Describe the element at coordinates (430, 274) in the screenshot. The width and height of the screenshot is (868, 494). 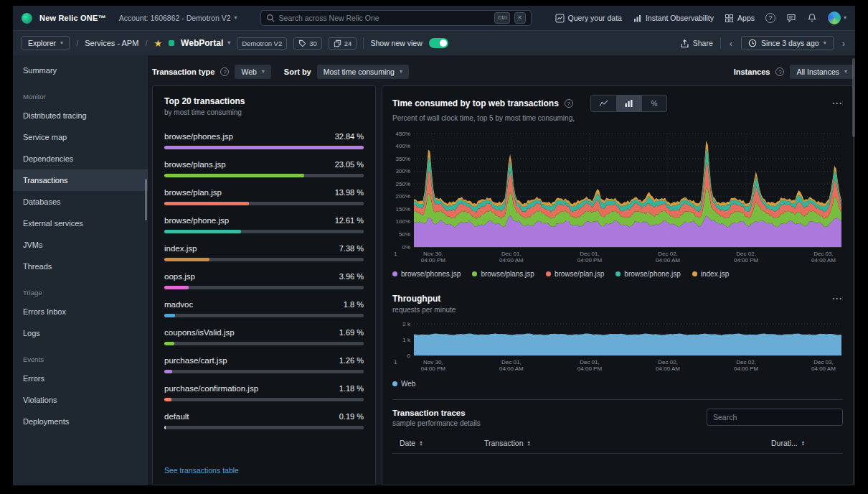
I see `legend-label: browse/phones.jsp` at that location.